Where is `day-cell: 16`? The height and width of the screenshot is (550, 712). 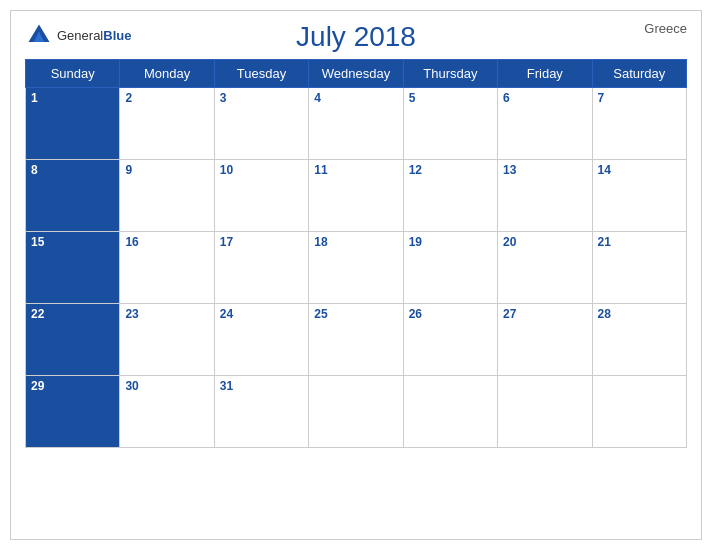 day-cell: 16 is located at coordinates (167, 268).